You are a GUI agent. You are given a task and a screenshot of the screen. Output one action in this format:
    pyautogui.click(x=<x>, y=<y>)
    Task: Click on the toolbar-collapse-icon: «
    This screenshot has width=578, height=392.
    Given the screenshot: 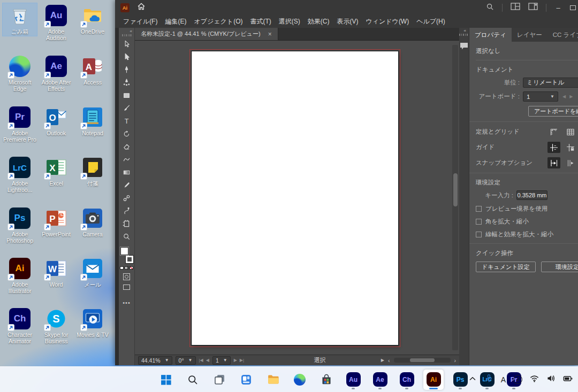 What is the action you would take?
    pyautogui.click(x=132, y=31)
    